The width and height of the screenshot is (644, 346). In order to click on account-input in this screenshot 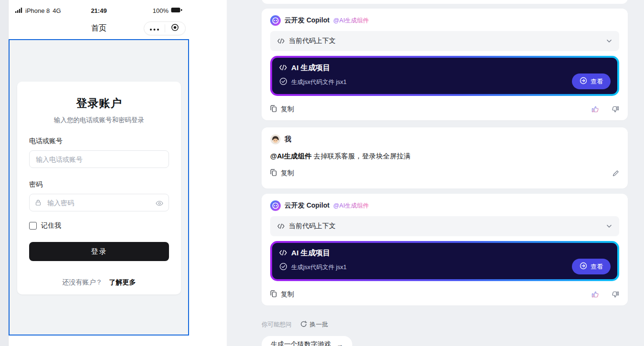, I will do `click(99, 159)`.